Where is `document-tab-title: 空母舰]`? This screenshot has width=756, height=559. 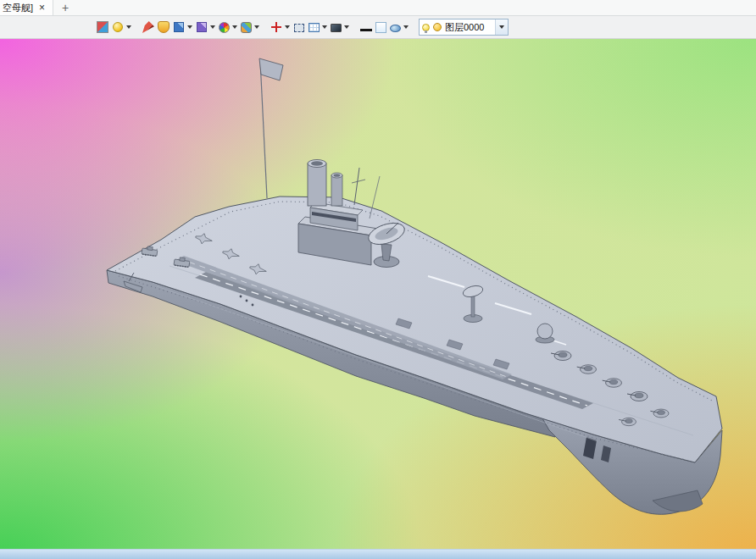 document-tab-title: 空母舰] is located at coordinates (18, 8).